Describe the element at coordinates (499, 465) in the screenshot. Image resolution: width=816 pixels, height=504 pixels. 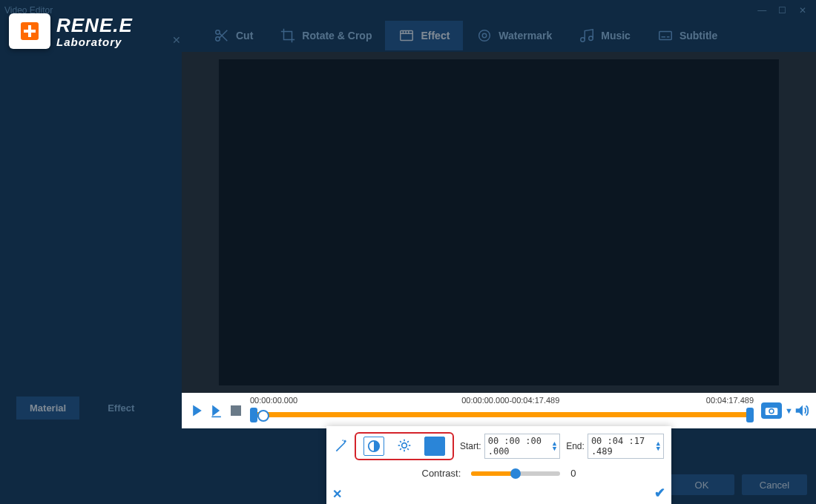
I see `effect-settings-panel: Start: 00 :00 :00 .000 ▲▼ End: 00 :04 :1…` at that location.